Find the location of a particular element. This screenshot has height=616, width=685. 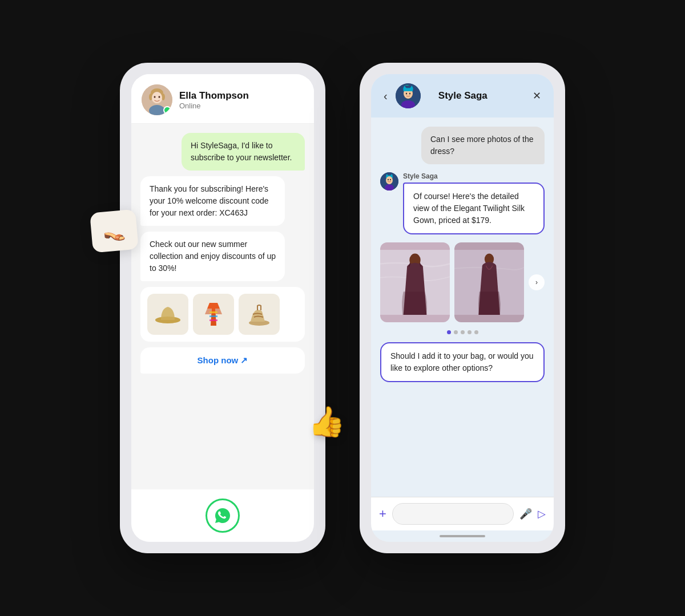

ss-bot-bubble-2: Should I add it to your bag, or would yo… is located at coordinates (462, 362).